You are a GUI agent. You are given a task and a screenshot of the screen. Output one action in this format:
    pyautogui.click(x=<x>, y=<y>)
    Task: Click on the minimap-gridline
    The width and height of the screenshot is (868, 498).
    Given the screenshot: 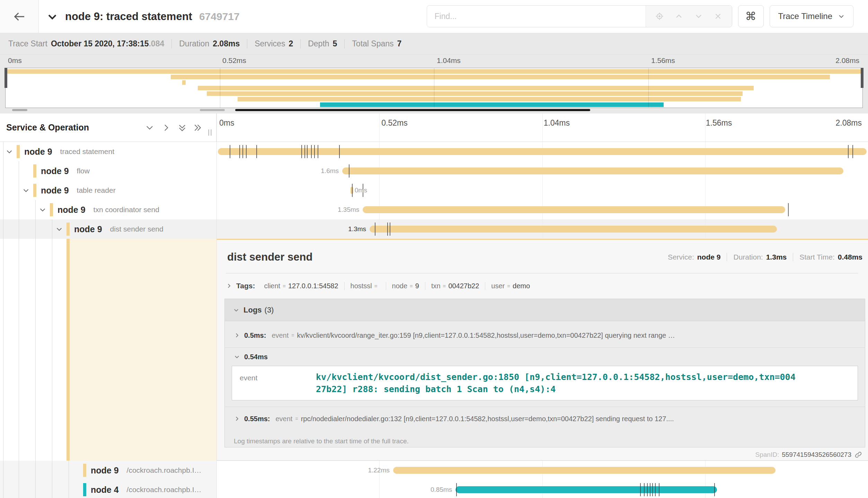 What is the action you would take?
    pyautogui.click(x=648, y=88)
    